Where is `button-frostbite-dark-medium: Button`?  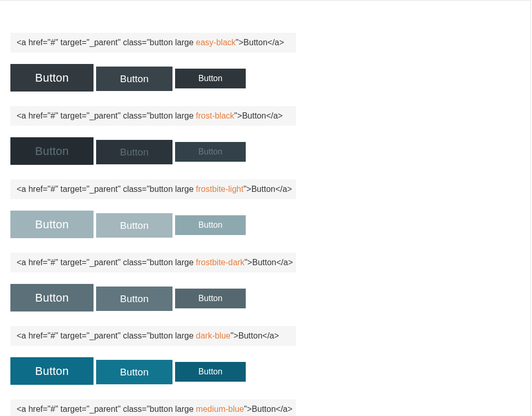
button-frostbite-dark-medium: Button is located at coordinates (134, 298).